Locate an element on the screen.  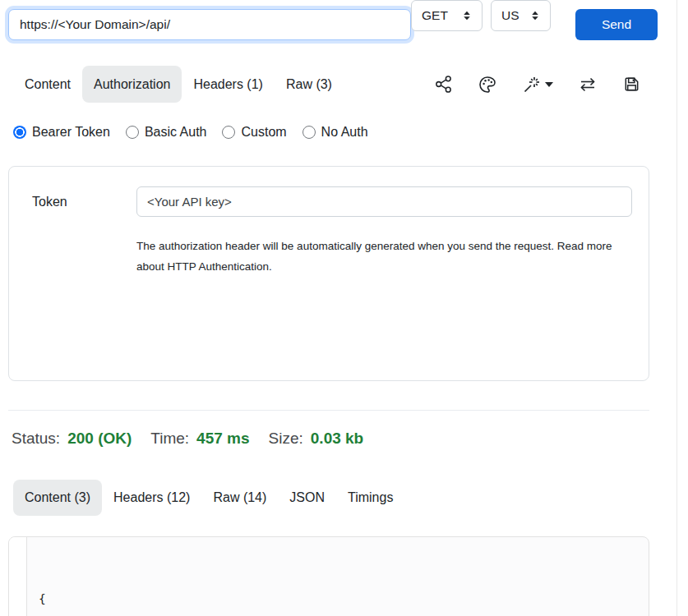
radio-label: No Auth is located at coordinates (345, 132).